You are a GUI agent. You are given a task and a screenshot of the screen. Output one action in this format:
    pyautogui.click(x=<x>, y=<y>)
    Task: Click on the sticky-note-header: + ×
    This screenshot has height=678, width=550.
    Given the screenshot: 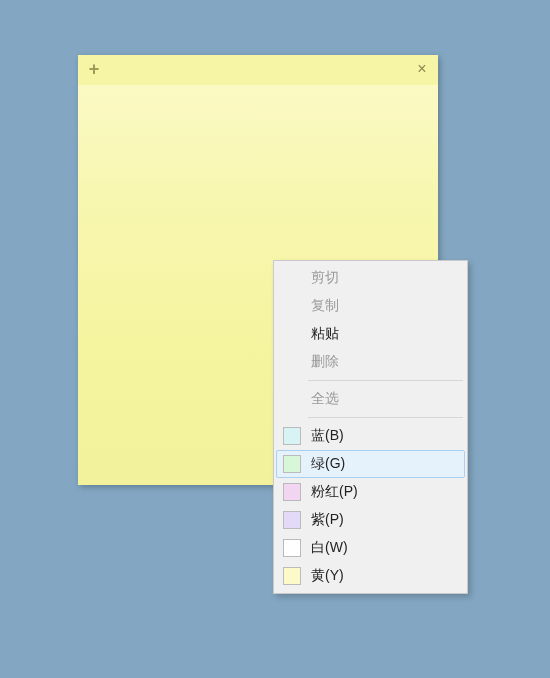 What is the action you would take?
    pyautogui.click(x=258, y=70)
    